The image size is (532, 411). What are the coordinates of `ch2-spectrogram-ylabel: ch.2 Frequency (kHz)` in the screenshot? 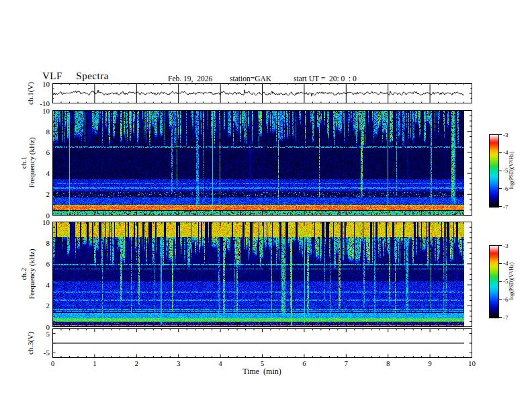 It's located at (28, 274).